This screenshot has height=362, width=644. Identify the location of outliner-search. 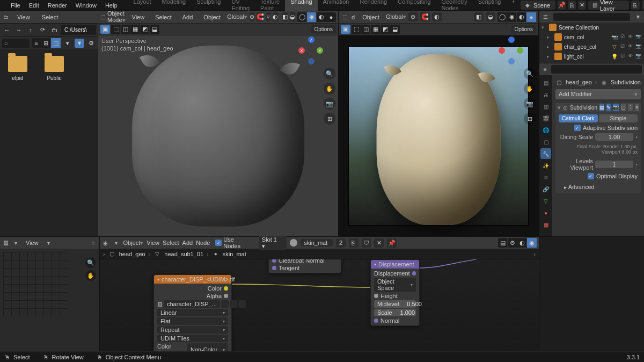
(591, 17).